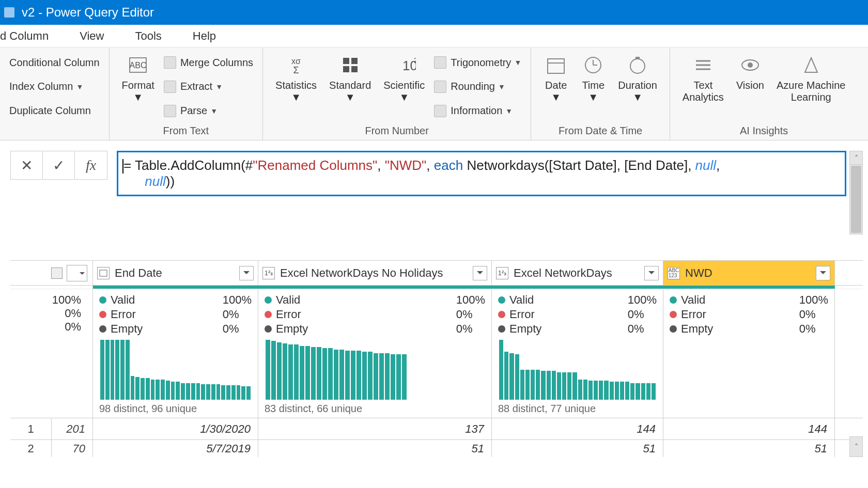 The image size is (868, 488). What do you see at coordinates (176, 448) in the screenshot?
I see `cell: 5/7/2019` at bounding box center [176, 448].